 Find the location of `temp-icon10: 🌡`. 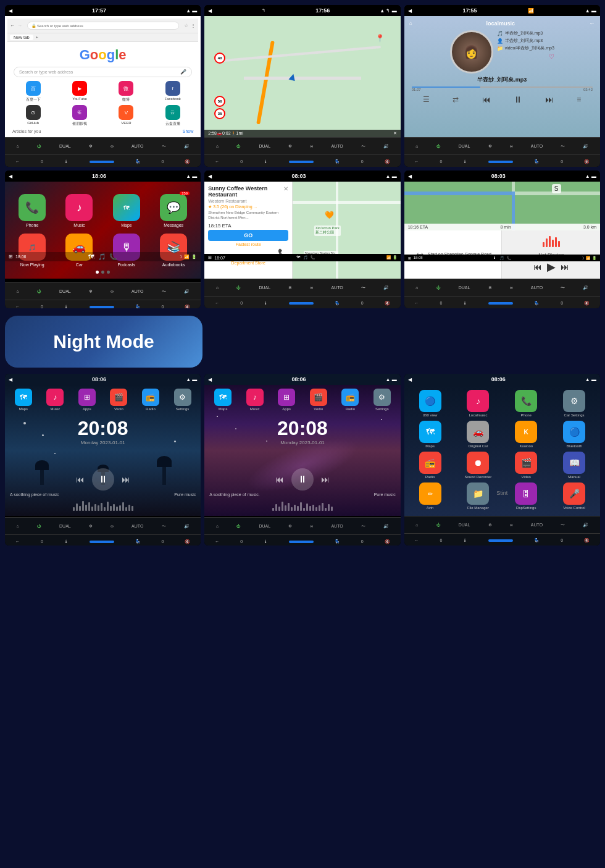

temp-icon10: 🌡 is located at coordinates (465, 540).